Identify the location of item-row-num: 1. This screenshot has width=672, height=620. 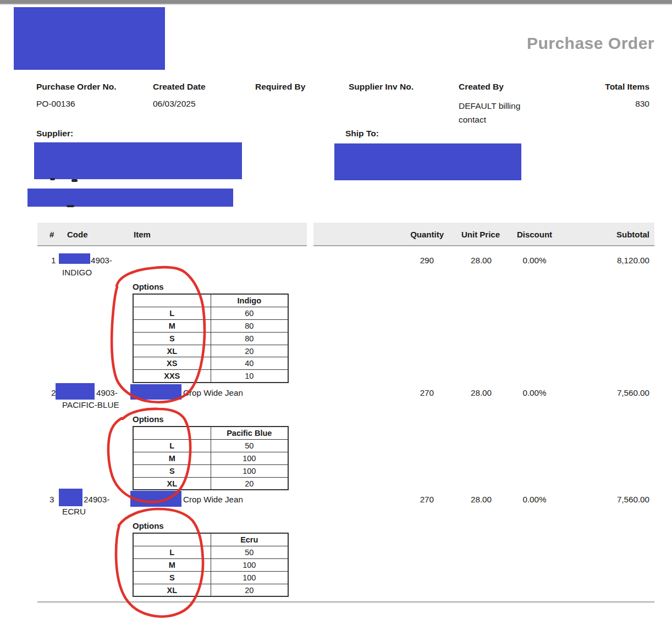
(53, 261).